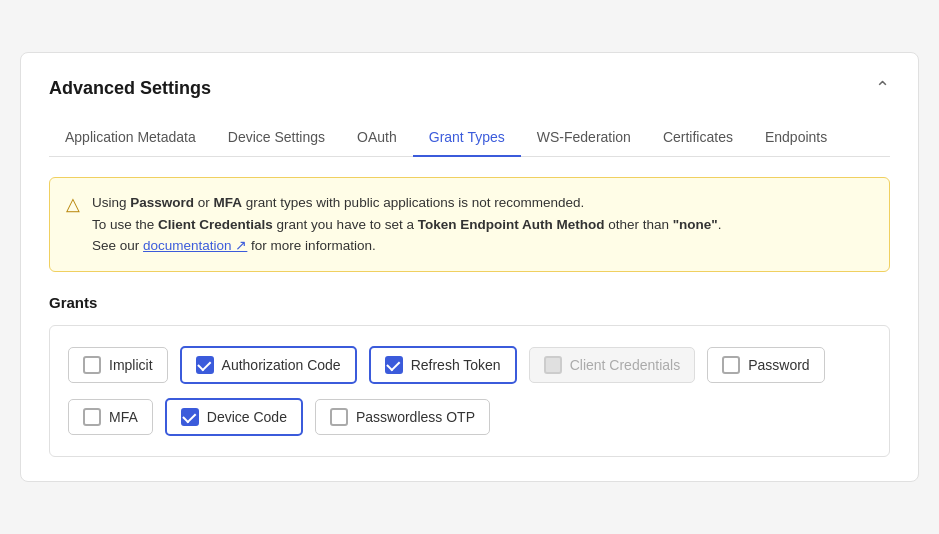  I want to click on grant-label: Passwordless OTP, so click(416, 417).